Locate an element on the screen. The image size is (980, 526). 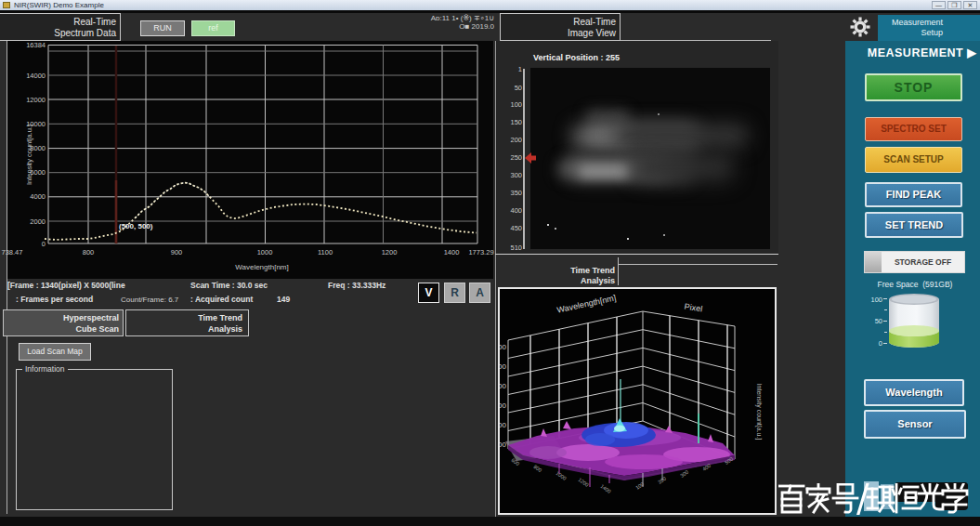
svg-text: Pixel is located at coordinates (693, 309).